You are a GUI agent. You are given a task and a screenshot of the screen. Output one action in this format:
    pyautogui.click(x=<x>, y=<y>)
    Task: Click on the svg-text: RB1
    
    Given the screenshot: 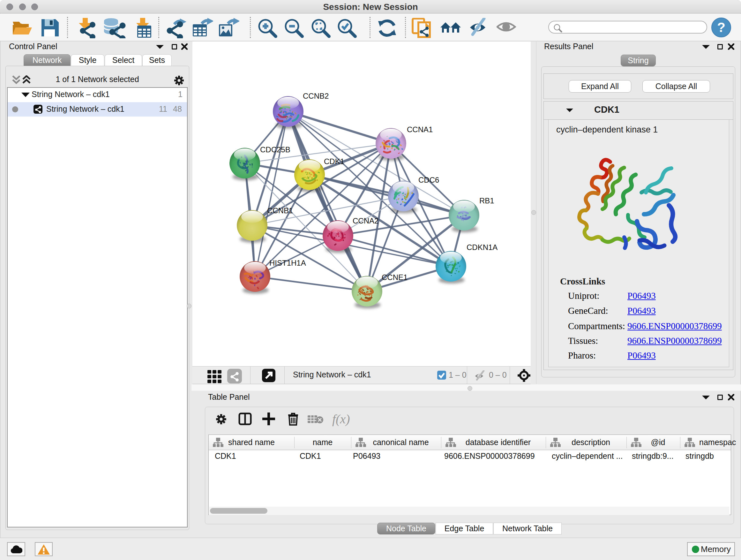 What is the action you would take?
    pyautogui.click(x=487, y=201)
    